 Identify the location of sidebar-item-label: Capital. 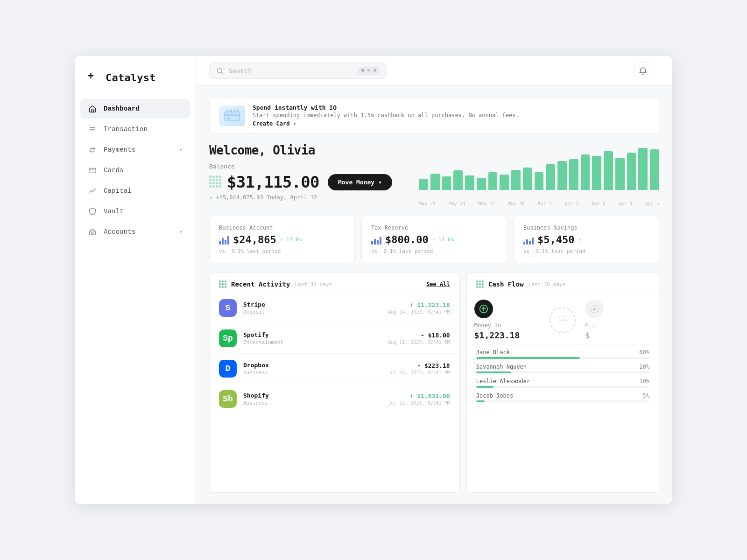
(118, 191).